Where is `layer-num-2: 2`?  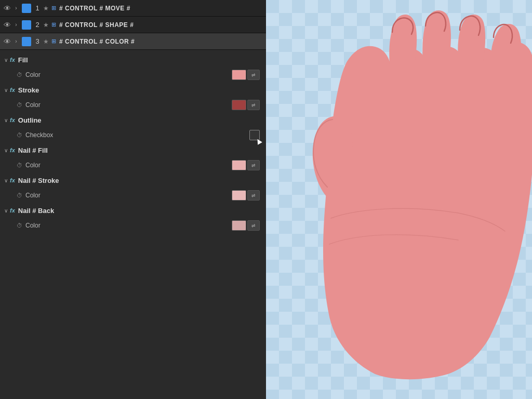
layer-num-2: 2 is located at coordinates (37, 25).